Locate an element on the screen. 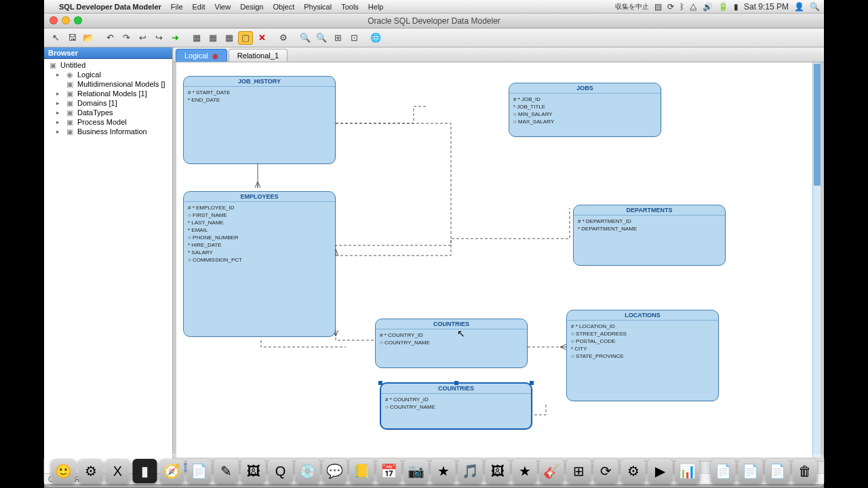 This screenshot has height=488, width=868. dock-app2: 💿 is located at coordinates (308, 471).